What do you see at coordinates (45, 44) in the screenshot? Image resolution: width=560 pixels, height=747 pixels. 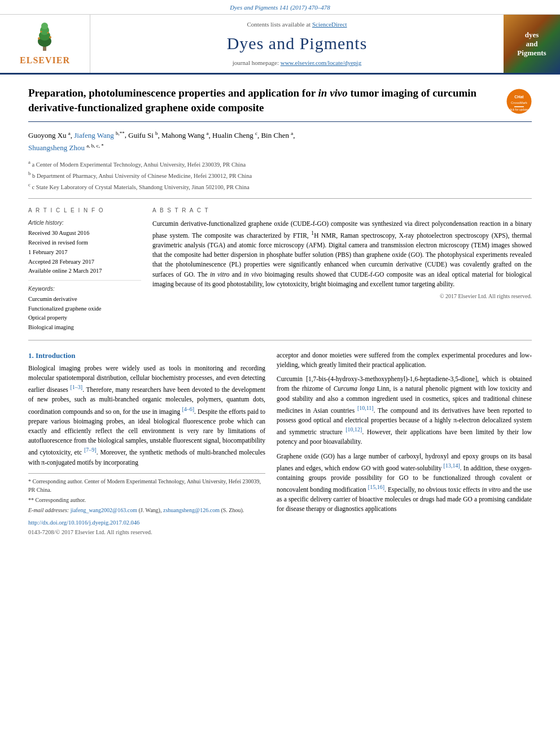 I see `publisher-logo: ELSEVIER` at bounding box center [45, 44].